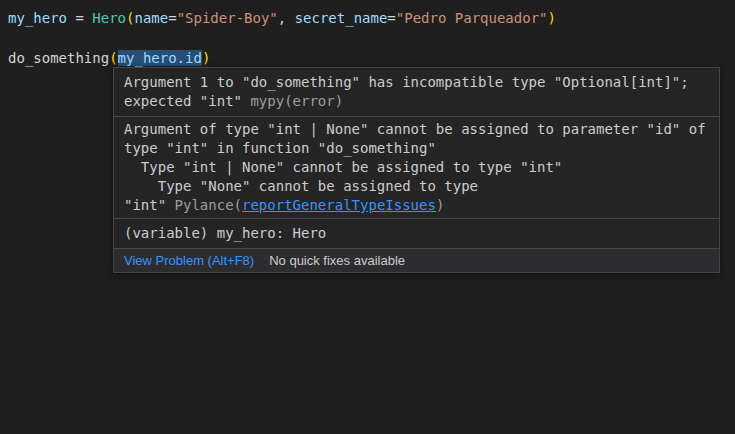  What do you see at coordinates (189, 260) in the screenshot?
I see `view-problem-link: View Problem (Alt+F8)` at bounding box center [189, 260].